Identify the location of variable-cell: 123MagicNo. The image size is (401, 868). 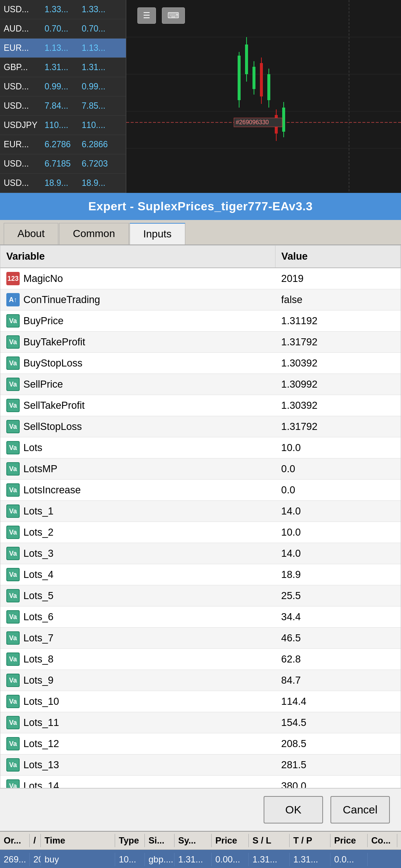
(138, 279).